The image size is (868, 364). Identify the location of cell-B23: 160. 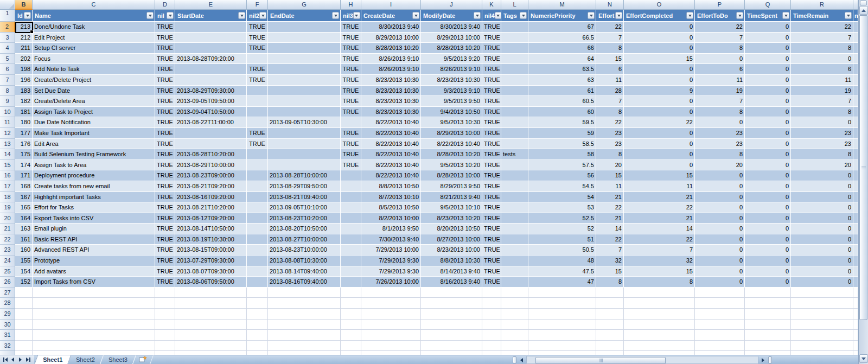
(24, 250).